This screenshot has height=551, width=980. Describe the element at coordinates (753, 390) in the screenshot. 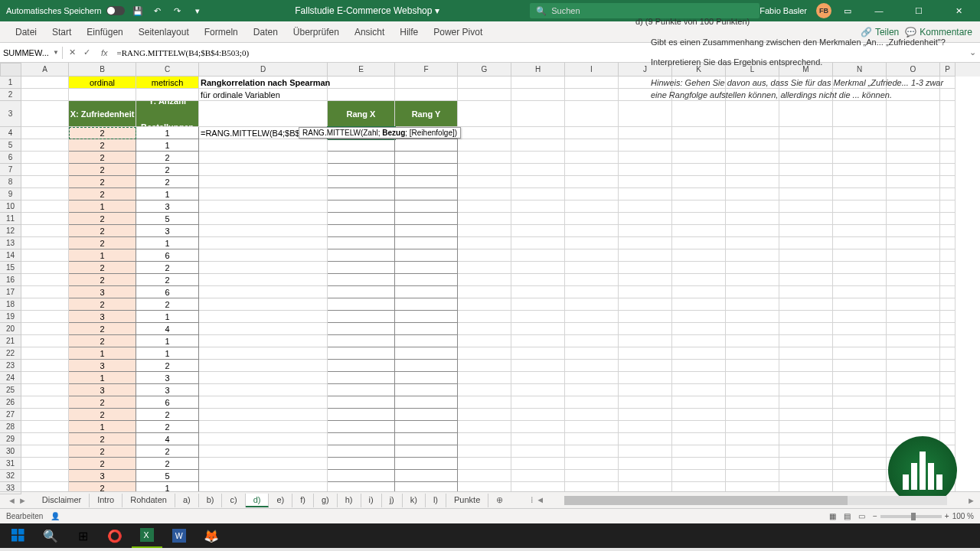

I see `cell-L25` at that location.